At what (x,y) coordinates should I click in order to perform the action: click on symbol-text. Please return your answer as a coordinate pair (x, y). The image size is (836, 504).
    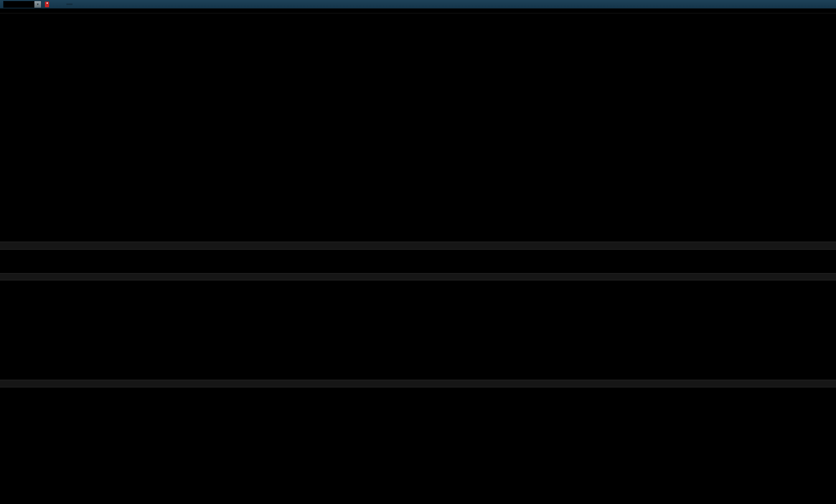
    Looking at the image, I should click on (19, 5).